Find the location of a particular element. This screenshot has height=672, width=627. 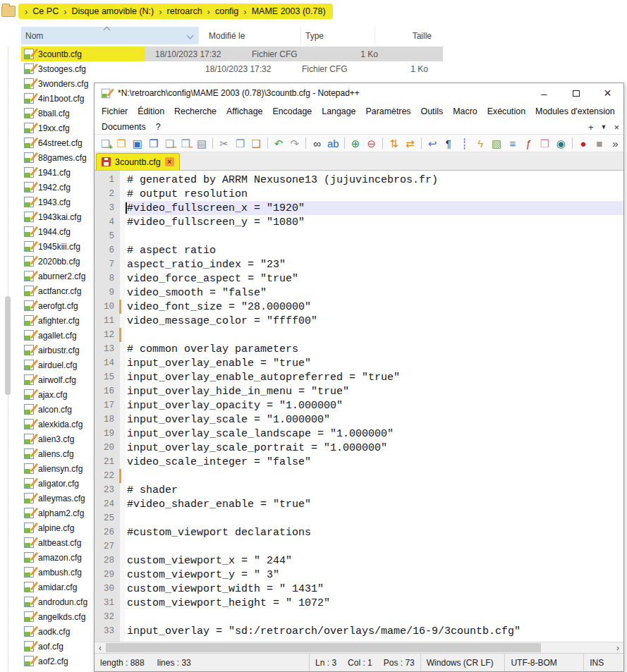

save-all-icon: ❐ is located at coordinates (154, 143).